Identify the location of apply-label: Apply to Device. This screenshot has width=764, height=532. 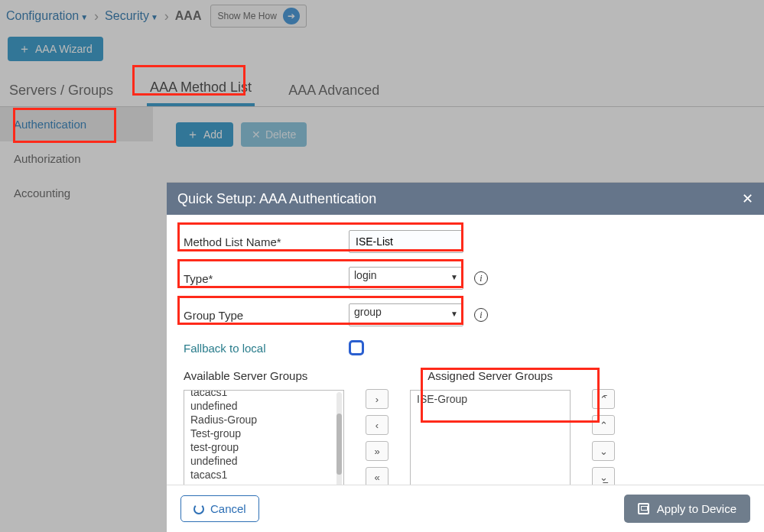
(697, 509).